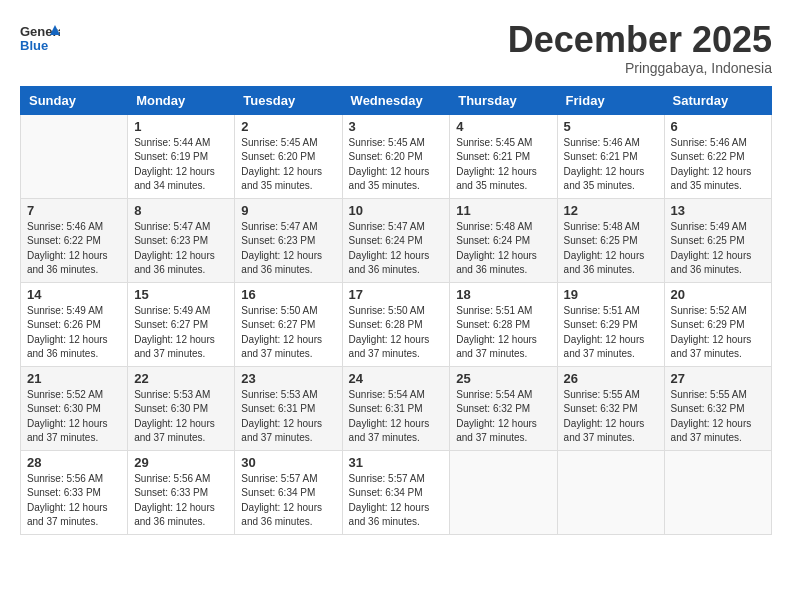  What do you see at coordinates (611, 126) in the screenshot?
I see `day-number: 5` at bounding box center [611, 126].